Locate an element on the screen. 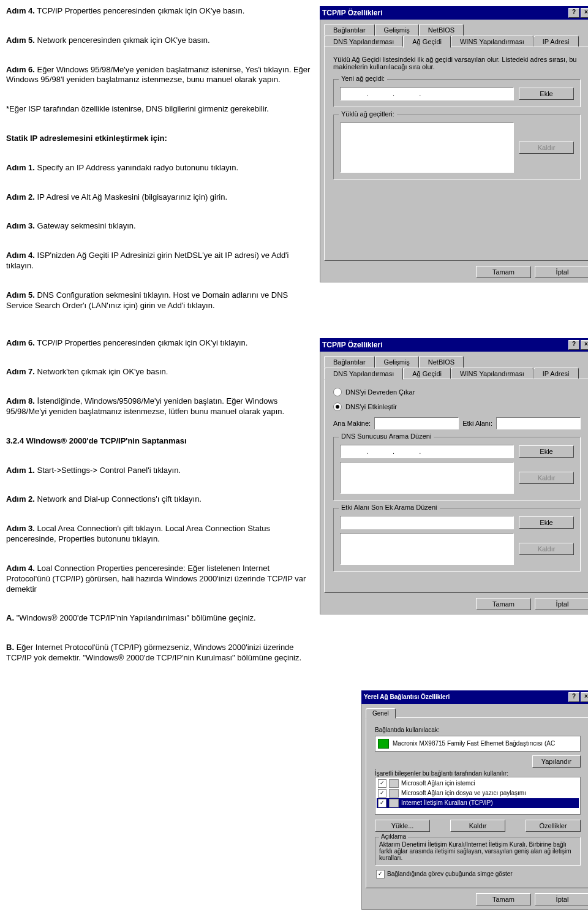 This screenshot has width=588, height=914. host-input is located at coordinates (417, 423).